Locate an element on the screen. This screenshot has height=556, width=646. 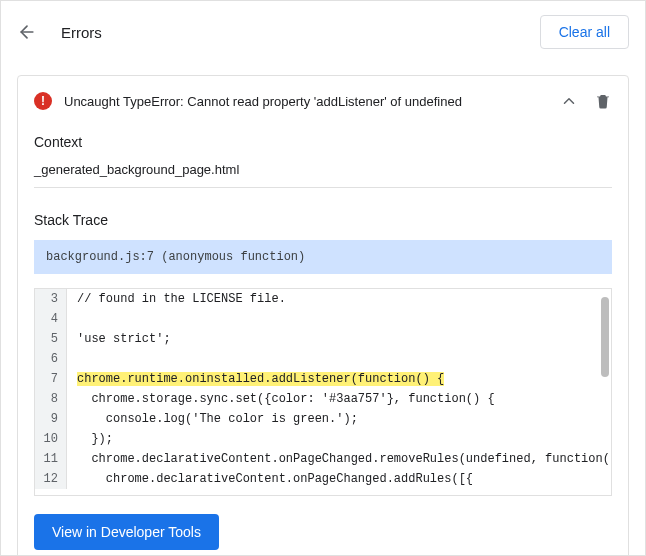
header: Errors Clear all is located at coordinates (323, 32).